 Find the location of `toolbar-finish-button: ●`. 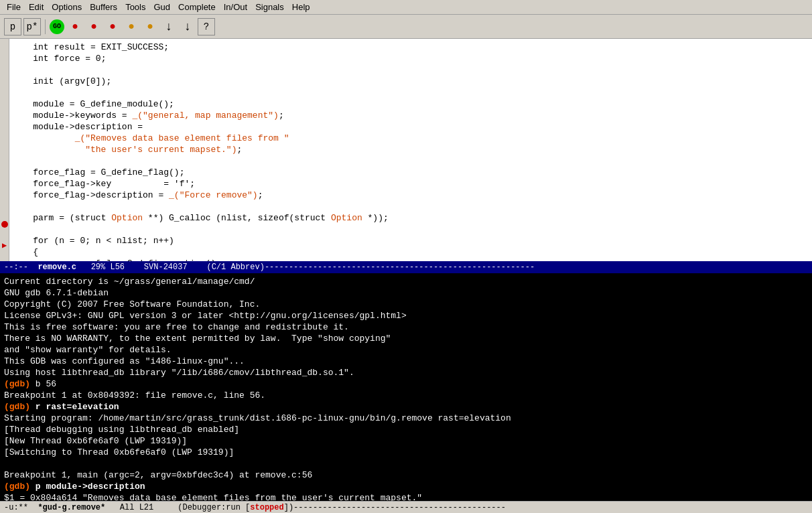

toolbar-finish-button: ● is located at coordinates (150, 27).